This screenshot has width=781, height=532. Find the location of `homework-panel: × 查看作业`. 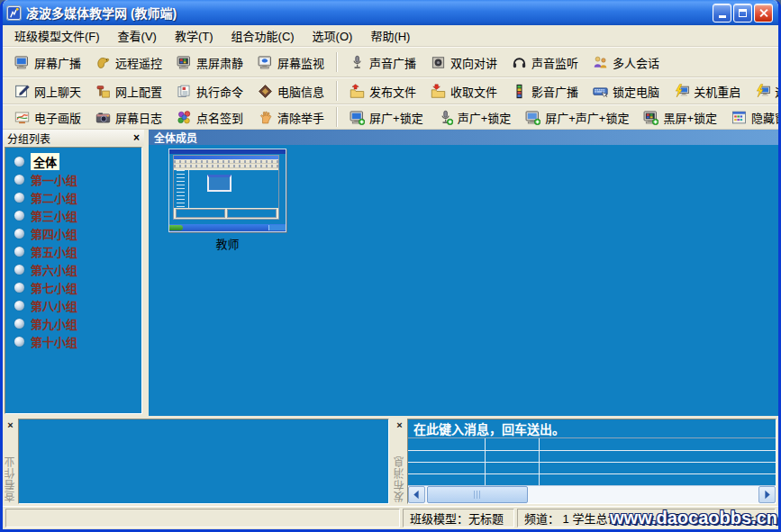

homework-panel: × 查看作业 is located at coordinates (197, 463).